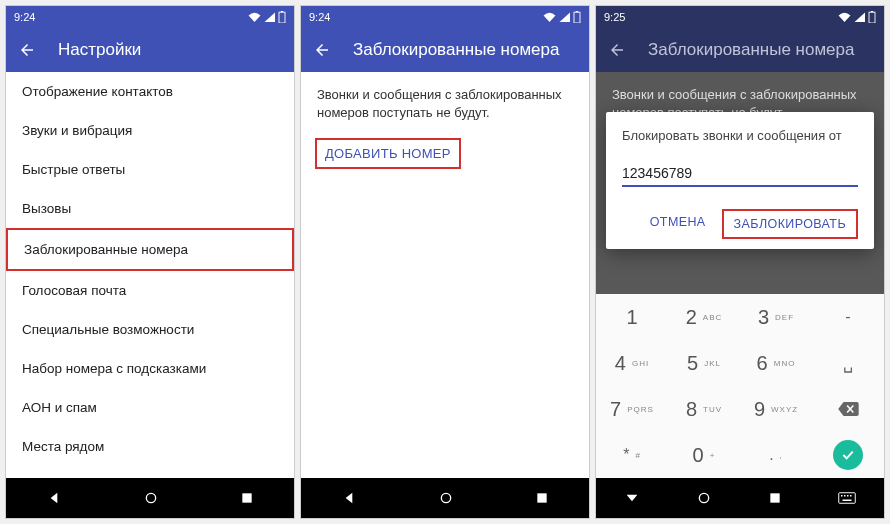 This screenshot has width=890, height=524. What do you see at coordinates (776, 409) in the screenshot?
I see `key-9: 9WXYZ` at bounding box center [776, 409].